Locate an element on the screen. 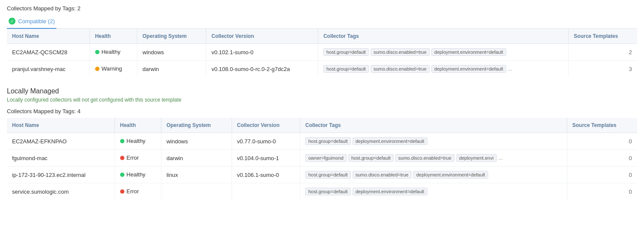 This screenshot has width=644, height=235. col-host-name: Host Name is located at coordinates (48, 36).